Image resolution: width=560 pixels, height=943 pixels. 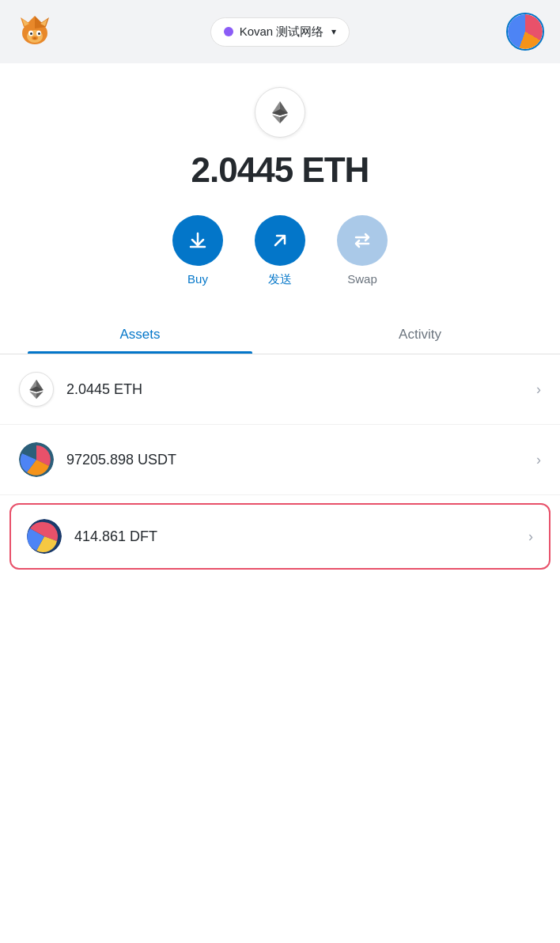 I want to click on chevron-down-icon: ▾, so click(x=334, y=32).